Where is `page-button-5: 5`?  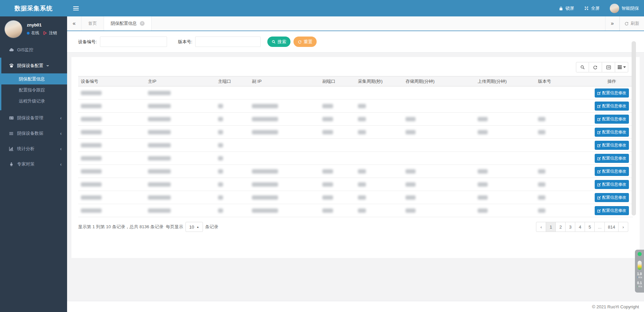 page-button-5: 5 is located at coordinates (590, 227).